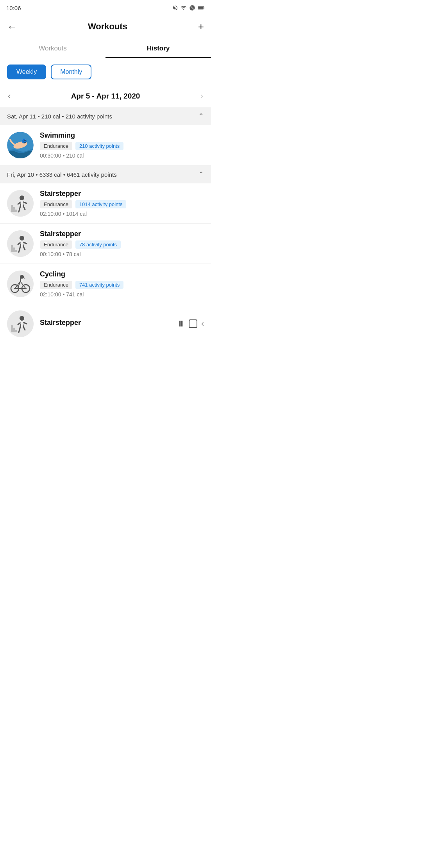  What do you see at coordinates (59, 117) in the screenshot?
I see `day-header-sat-text: Sat, Apr 11 • 210 cal • 210 activity poi…` at bounding box center [59, 117].